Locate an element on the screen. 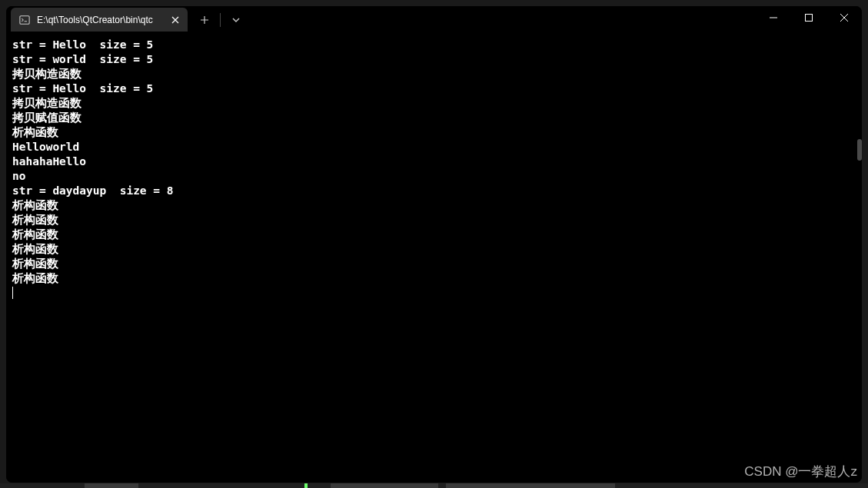 The width and height of the screenshot is (868, 488). terminal-icon is located at coordinates (25, 20).